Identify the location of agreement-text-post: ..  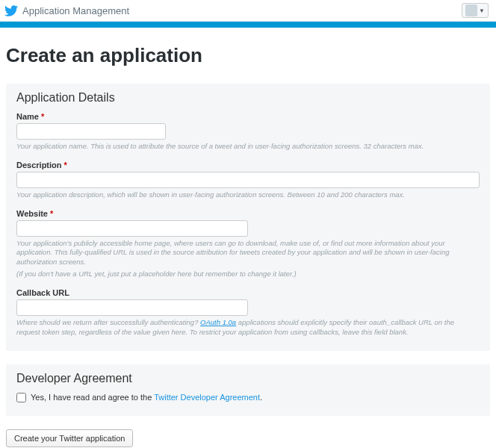
(261, 397).